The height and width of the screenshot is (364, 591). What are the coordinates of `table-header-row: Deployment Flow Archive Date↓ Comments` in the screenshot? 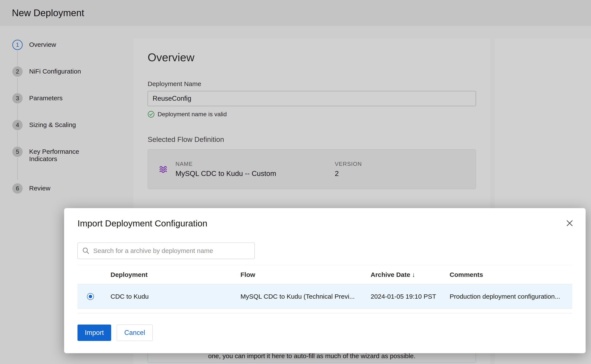 It's located at (325, 275).